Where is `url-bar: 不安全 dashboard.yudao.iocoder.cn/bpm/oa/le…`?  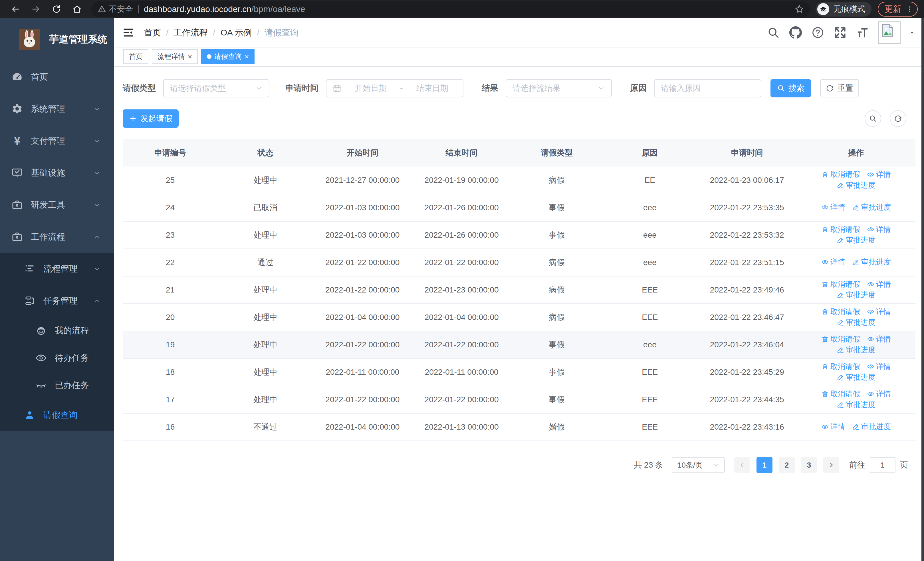
url-bar: 不安全 dashboard.yudao.iocoder.cn/bpm/oa/le… is located at coordinates (451, 9).